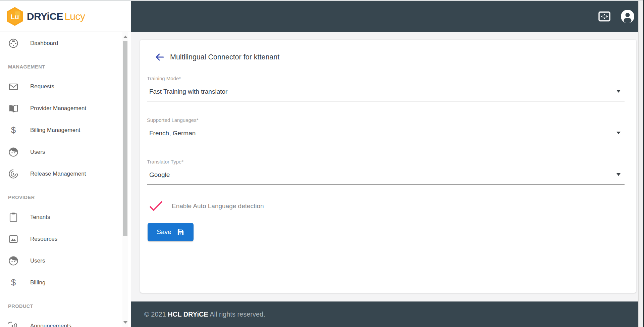 The image size is (644, 327). Describe the element at coordinates (60, 239) in the screenshot. I see `sidebar-item-resources: Resources` at that location.